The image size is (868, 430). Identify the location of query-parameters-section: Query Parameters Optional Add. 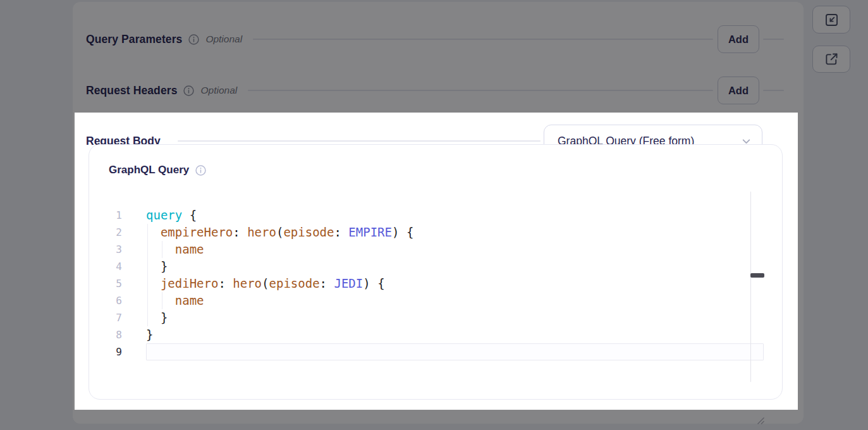
(435, 39).